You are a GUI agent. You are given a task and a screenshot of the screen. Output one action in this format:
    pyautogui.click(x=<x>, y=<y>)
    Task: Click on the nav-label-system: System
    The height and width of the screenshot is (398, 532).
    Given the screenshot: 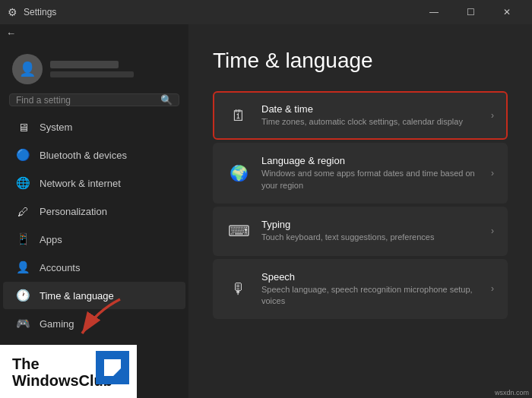 What is the action you would take?
    pyautogui.click(x=56, y=128)
    